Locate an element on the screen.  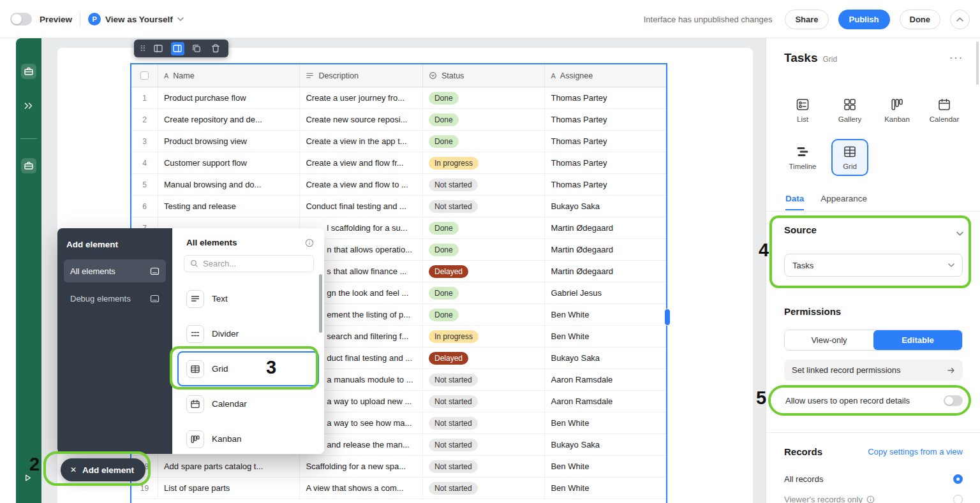
preview-toggle is located at coordinates (21, 19).